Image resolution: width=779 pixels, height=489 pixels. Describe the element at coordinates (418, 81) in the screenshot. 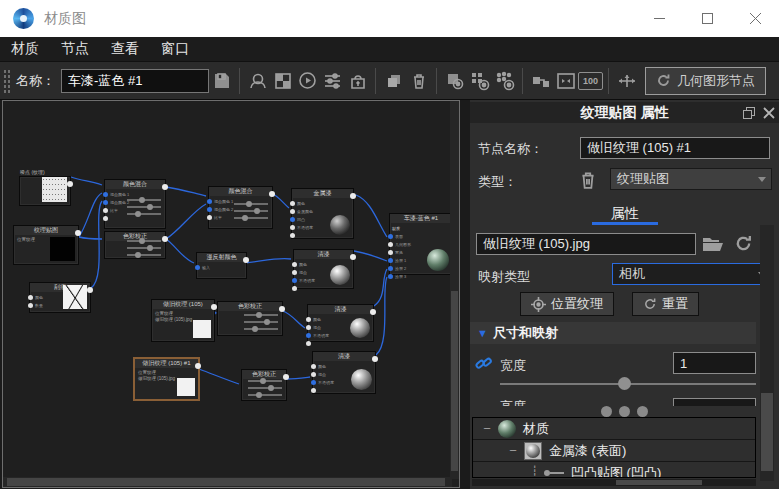

I see `delete-icon` at that location.